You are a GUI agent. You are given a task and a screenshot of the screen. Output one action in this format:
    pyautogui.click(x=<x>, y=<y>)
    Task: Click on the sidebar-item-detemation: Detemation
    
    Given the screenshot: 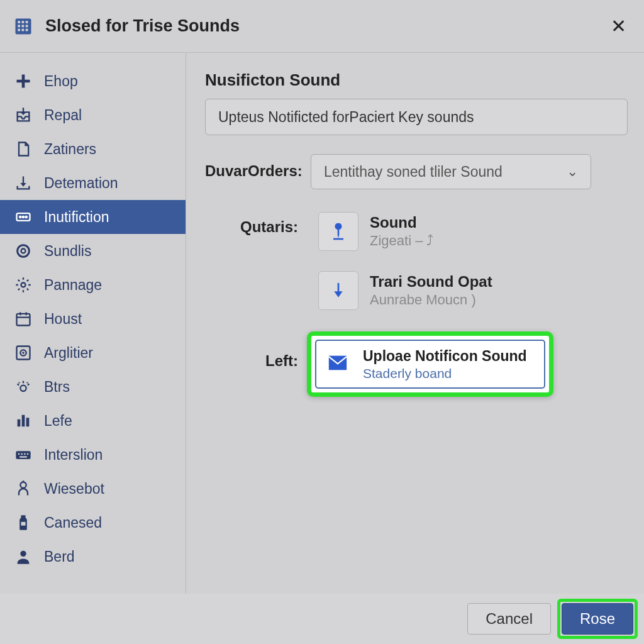 What is the action you would take?
    pyautogui.click(x=93, y=183)
    